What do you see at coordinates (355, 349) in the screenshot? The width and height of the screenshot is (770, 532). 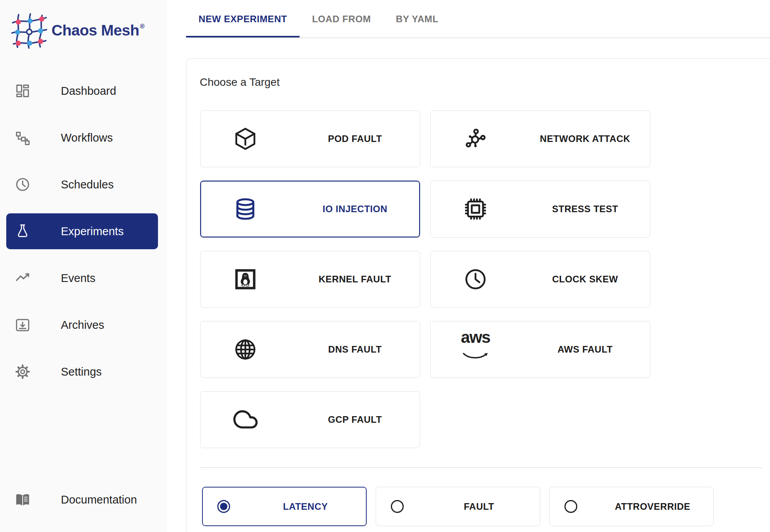 I see `target-card-label: DNS FAULT` at bounding box center [355, 349].